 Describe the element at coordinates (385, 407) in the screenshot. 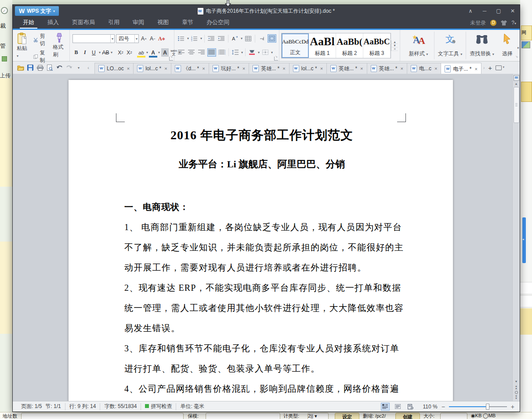

I see `page-view-button` at that location.